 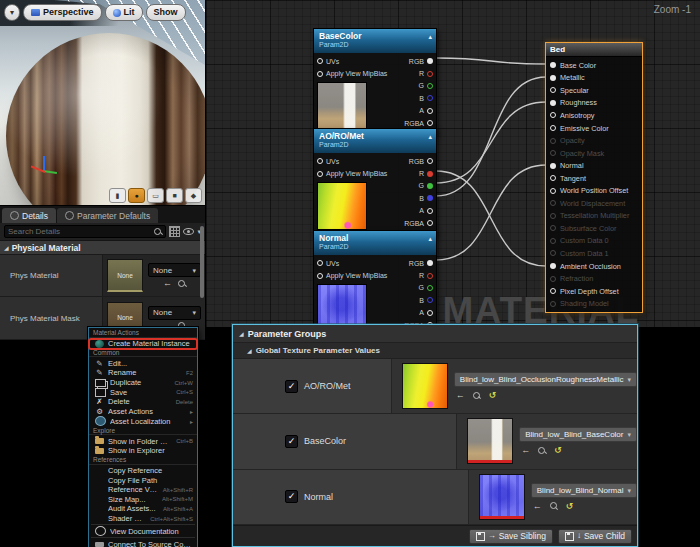 What do you see at coordinates (375, 141) in the screenshot?
I see `node-header: AO/RO/MetParam2D▴` at bounding box center [375, 141].